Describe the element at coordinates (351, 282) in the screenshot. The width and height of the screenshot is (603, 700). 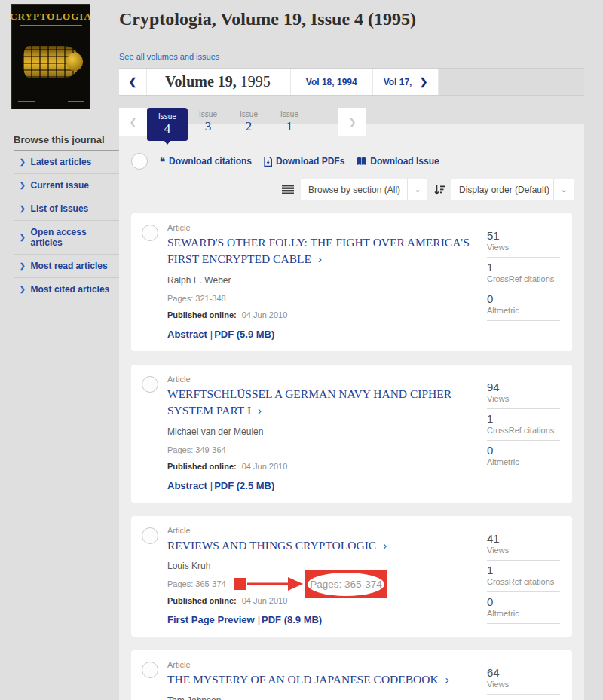
I see `article-card: Article SEWARD'S OTHER FOLLY: THE FIGHT …` at that location.